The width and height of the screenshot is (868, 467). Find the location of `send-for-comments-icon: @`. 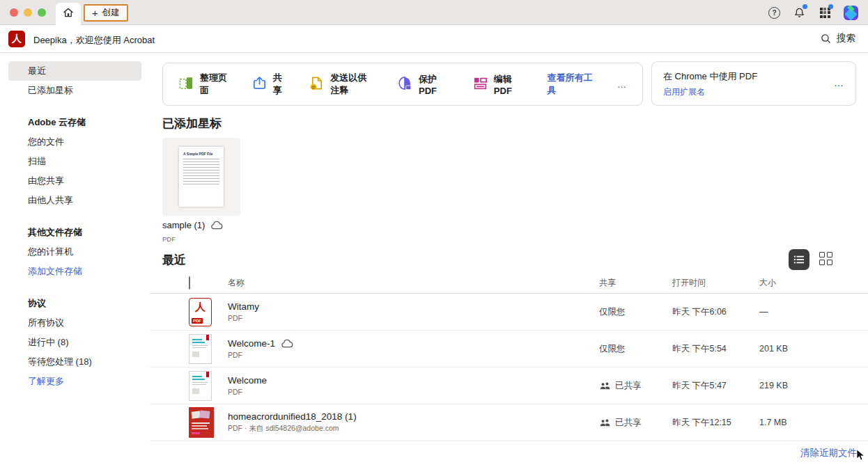

send-for-comments-icon: @ is located at coordinates (316, 85).